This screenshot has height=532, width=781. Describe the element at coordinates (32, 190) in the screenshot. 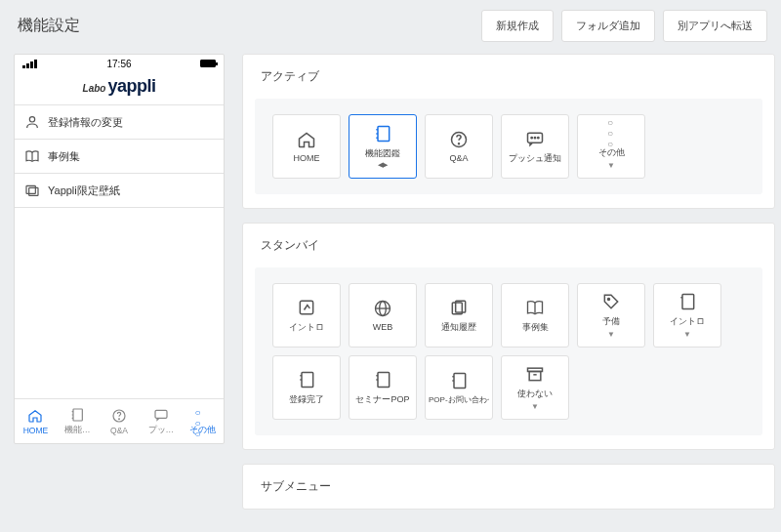

I see `gallery-icon` at that location.